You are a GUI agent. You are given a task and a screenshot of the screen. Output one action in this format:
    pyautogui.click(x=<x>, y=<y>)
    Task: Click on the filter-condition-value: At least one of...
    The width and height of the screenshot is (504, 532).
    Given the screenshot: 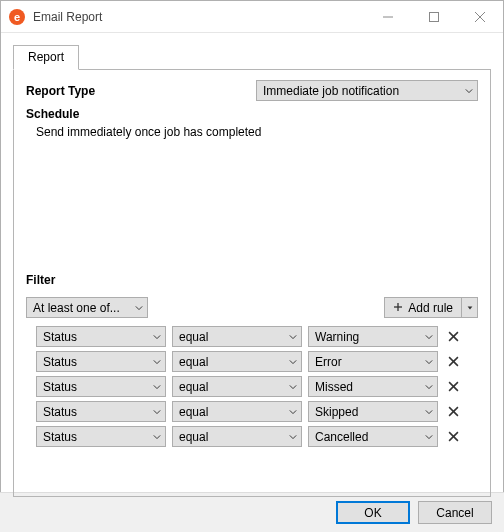 What is the action you would take?
    pyautogui.click(x=76, y=308)
    